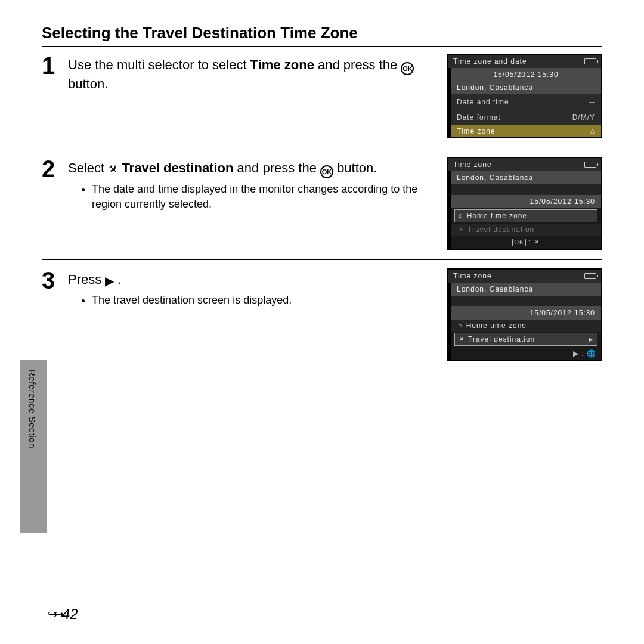  Describe the element at coordinates (322, 35) in the screenshot. I see `page-title: Selecting the Travel Destination Time Zo…` at that location.